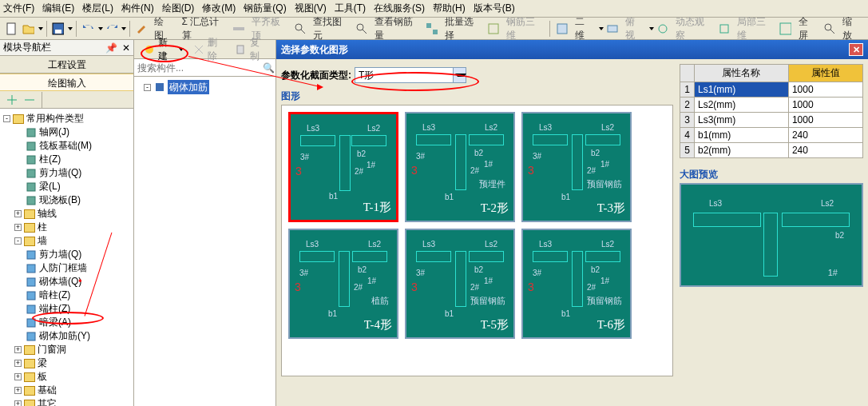 The height and width of the screenshot is (406, 868). What do you see at coordinates (431, 29) in the screenshot?
I see `batch-icon` at bounding box center [431, 29].